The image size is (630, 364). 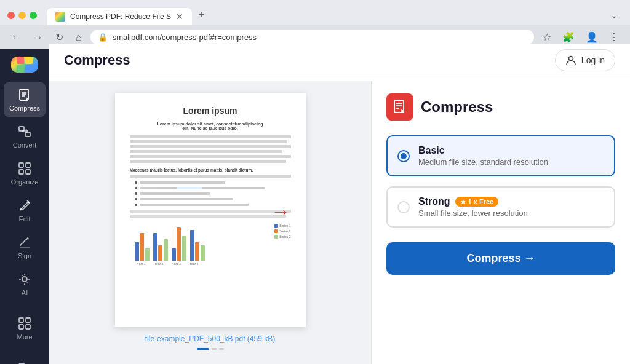 I want to click on browser-action-buttons: ☆ 🧩 👤 ⋮, so click(x=581, y=37).